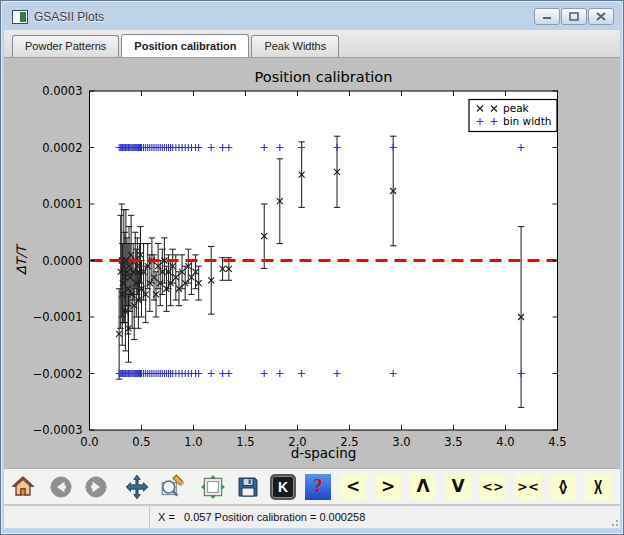  I want to click on status-pane-left, so click(77, 517).